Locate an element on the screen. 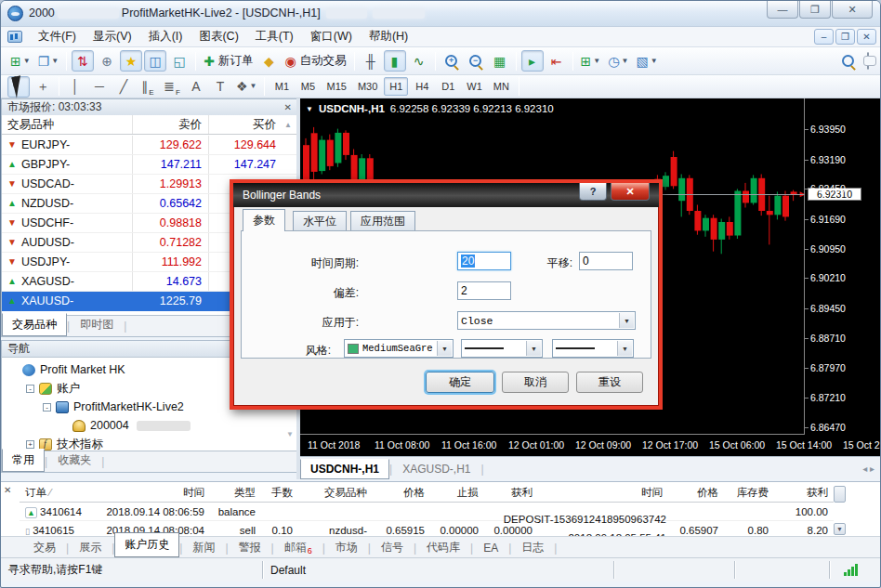 This screenshot has width=881, height=588. market-watch-close-icon: ✕ is located at coordinates (288, 108).